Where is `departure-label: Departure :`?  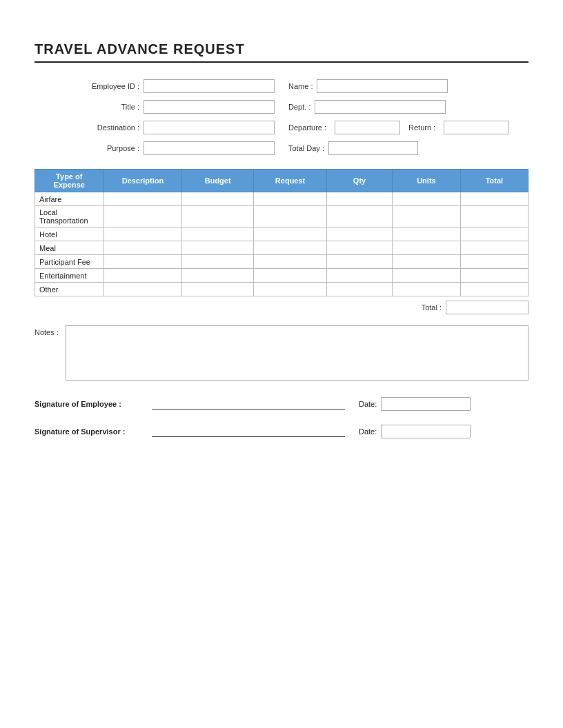 departure-label: Departure : is located at coordinates (308, 128).